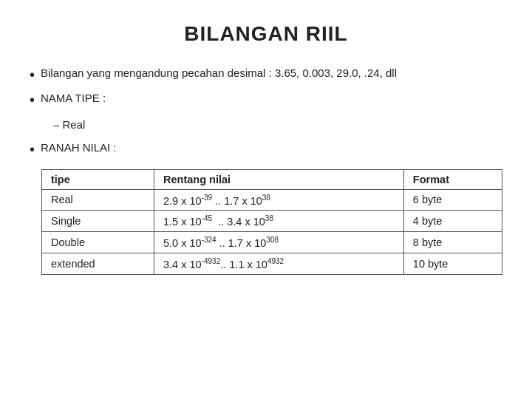 Image resolution: width=532 pixels, height=399 pixels. I want to click on page-title: BILANGAN RIIL, so click(266, 34).